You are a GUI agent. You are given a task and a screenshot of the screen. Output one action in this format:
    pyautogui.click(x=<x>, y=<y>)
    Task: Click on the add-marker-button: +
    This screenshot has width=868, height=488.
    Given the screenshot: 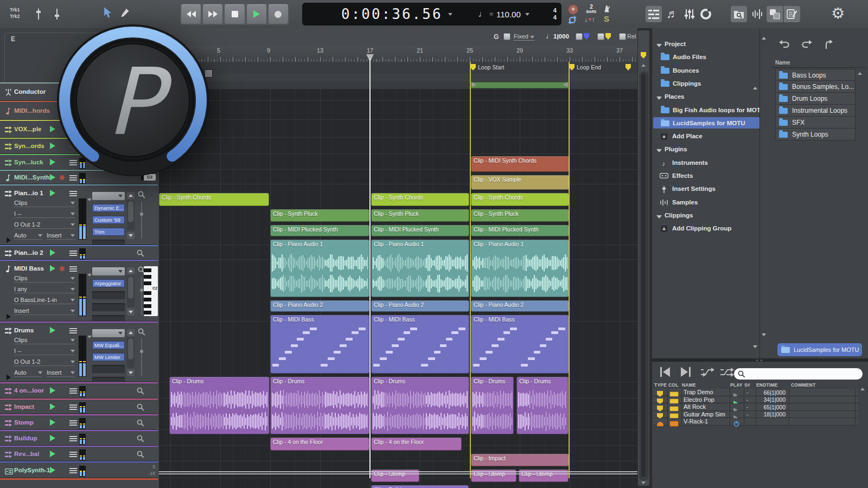 What is the action you would take?
    pyautogui.click(x=573, y=10)
    